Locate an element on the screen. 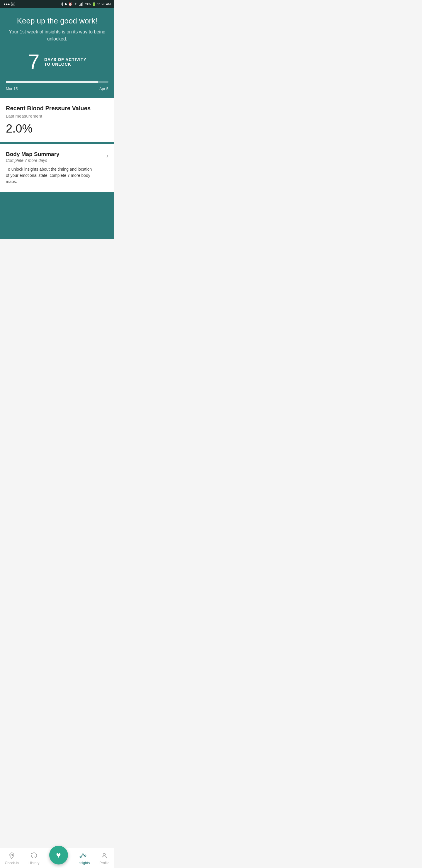 The image size is (422, 868). progress-container is located at coordinates (57, 82).